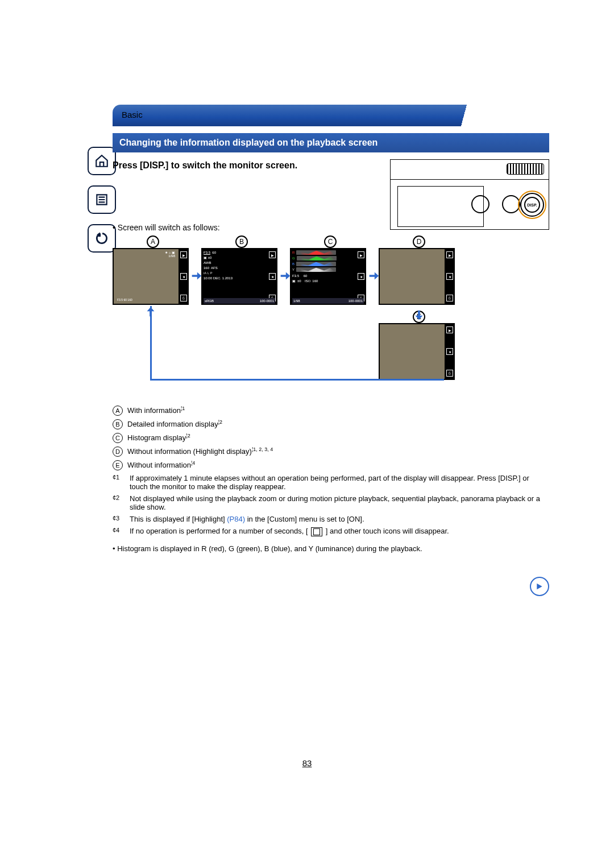  What do you see at coordinates (132, 115) in the screenshot?
I see `breadcrumb: Basic` at bounding box center [132, 115].